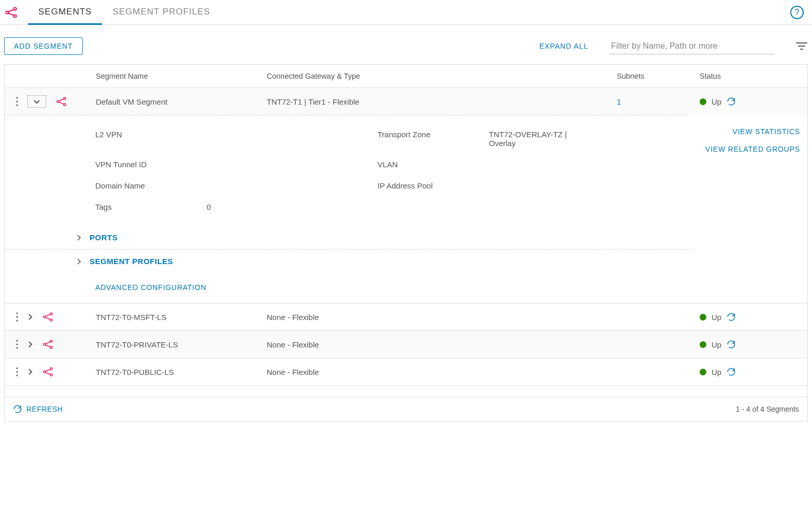 The image size is (812, 508). I want to click on detail-label-tags: Tags, so click(151, 207).